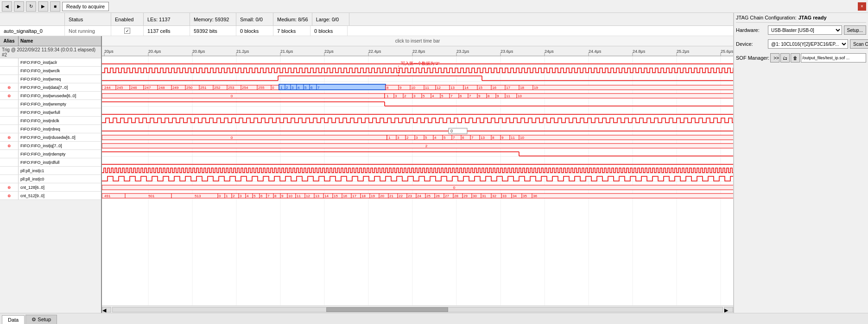 This screenshot has height=324, width=868. What do you see at coordinates (60, 87) in the screenshot?
I see `signal-name: FIFO:FIFO_inst|data[7..0]` at bounding box center [60, 87].